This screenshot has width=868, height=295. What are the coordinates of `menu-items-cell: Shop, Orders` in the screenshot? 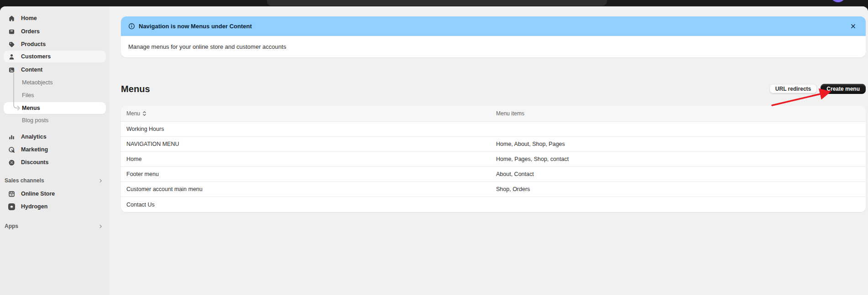 It's located at (678, 189).